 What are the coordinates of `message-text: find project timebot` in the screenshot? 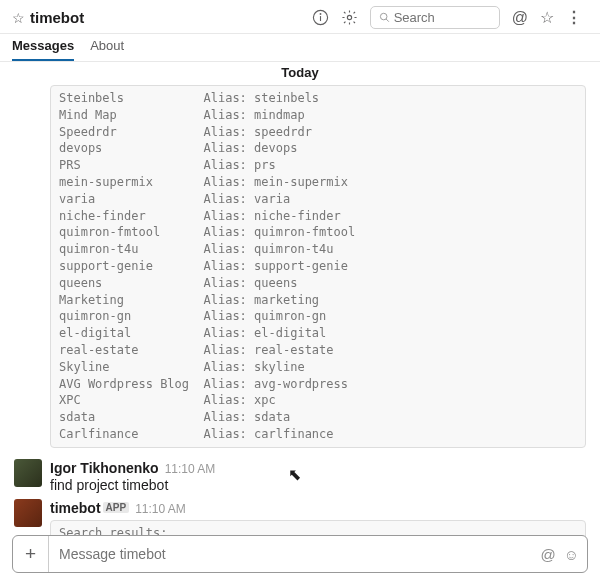 It's located at (318, 484).